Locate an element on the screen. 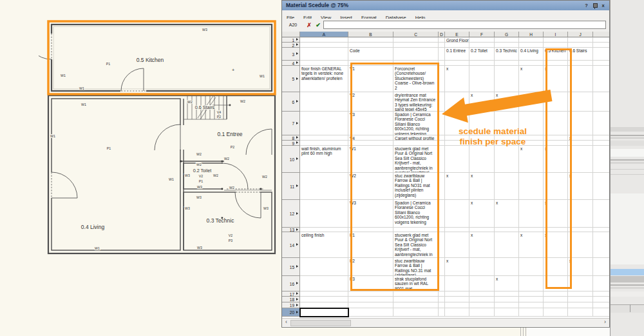 The height and width of the screenshot is (336, 644). row-header-1: 1 is located at coordinates (291, 40).